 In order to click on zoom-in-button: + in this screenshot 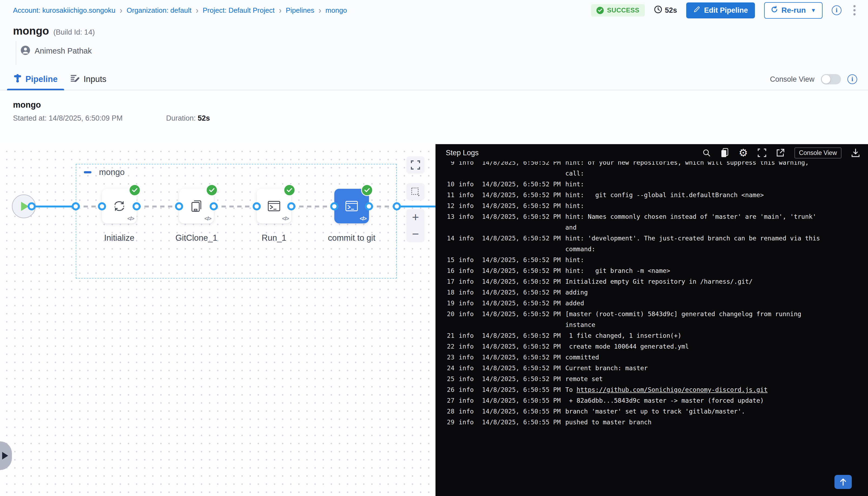, I will do `click(416, 217)`.